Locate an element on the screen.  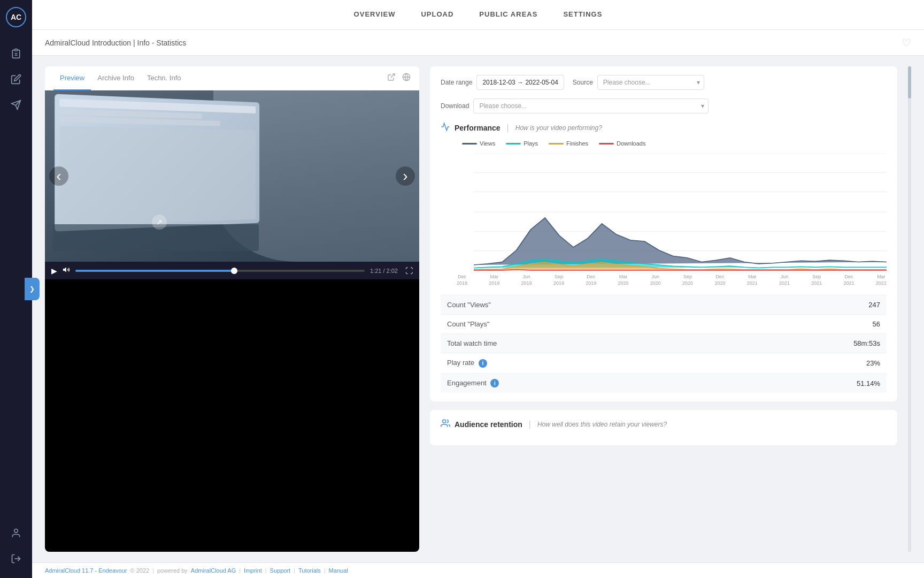
stat-play-rate-value: 23% is located at coordinates (802, 363).